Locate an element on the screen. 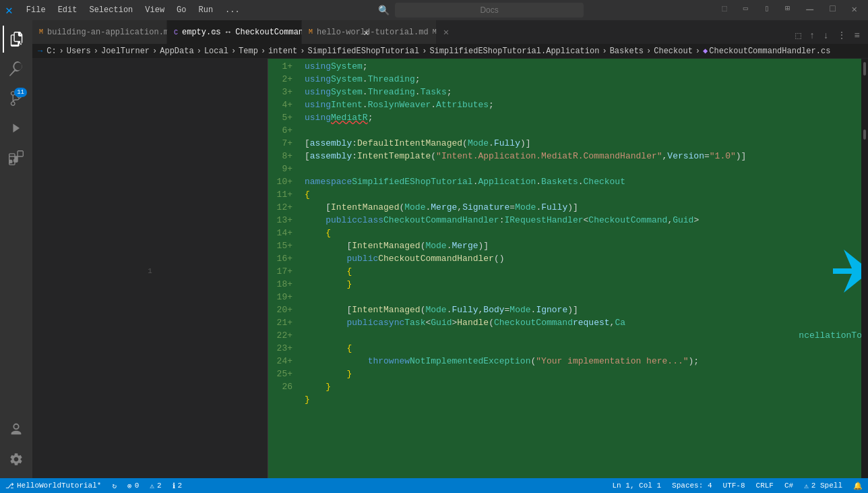 Image resolution: width=868 pixels, height=493 pixels. layout-icon: ⬚ is located at coordinates (724, 10).